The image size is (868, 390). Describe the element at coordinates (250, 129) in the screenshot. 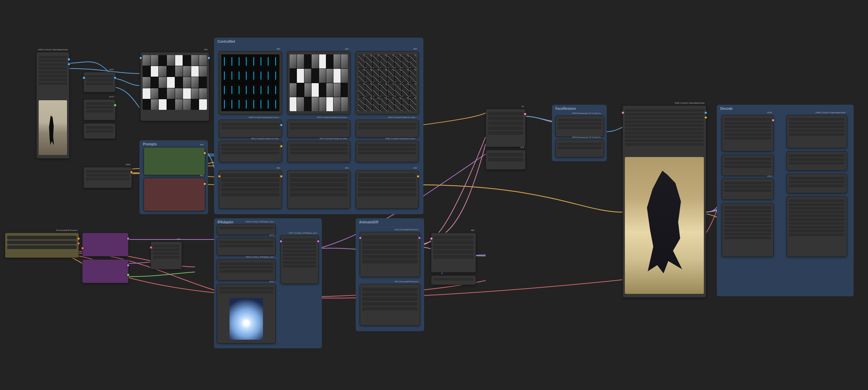

I see `node-100: #100 ComfyUI-Advanced-Contro...` at that location.